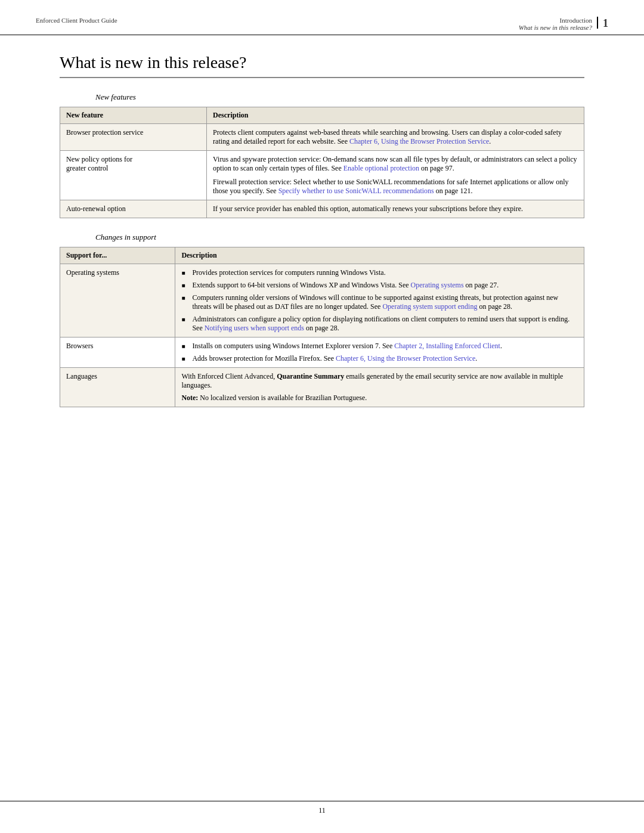 The height and width of the screenshot is (833, 644). Describe the element at coordinates (134, 137) in the screenshot. I see `feature-name: Browser protection service` at that location.